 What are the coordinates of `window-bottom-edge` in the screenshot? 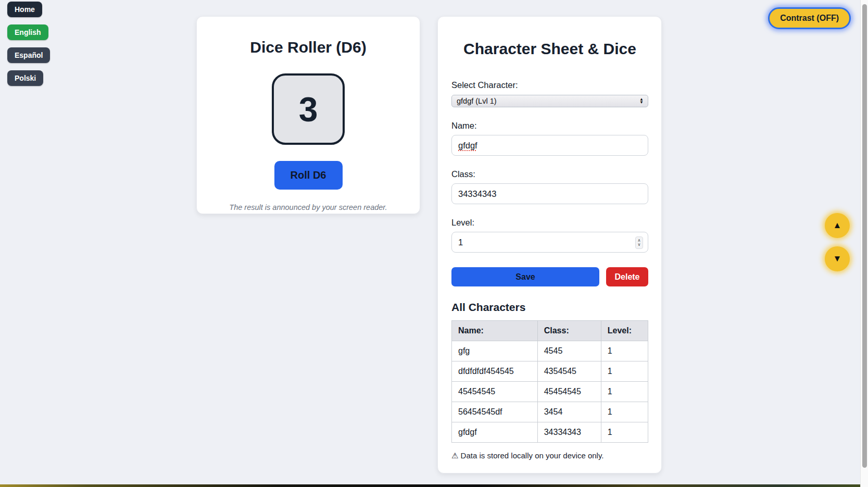 It's located at (434, 485).